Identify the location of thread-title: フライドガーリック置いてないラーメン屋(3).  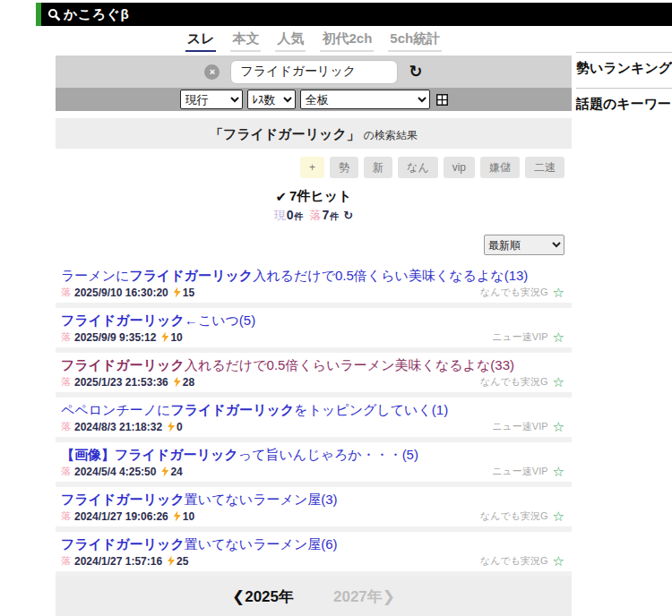
(313, 500).